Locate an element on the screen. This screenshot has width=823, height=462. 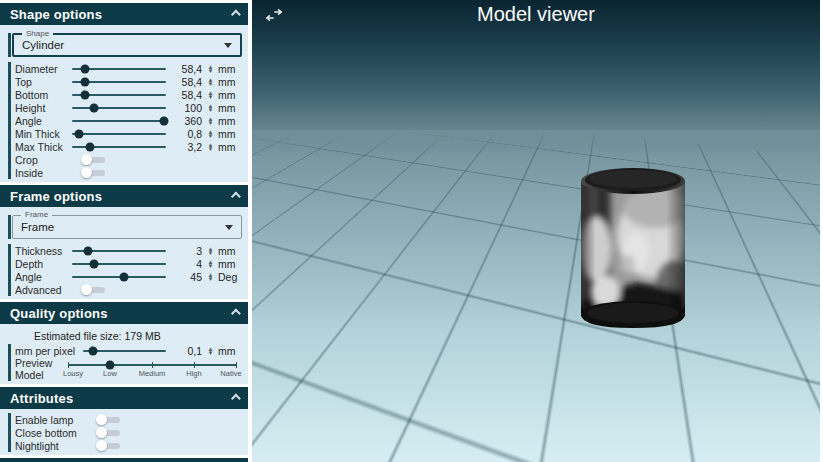
toggle-row: Nightlight is located at coordinates (125, 446).